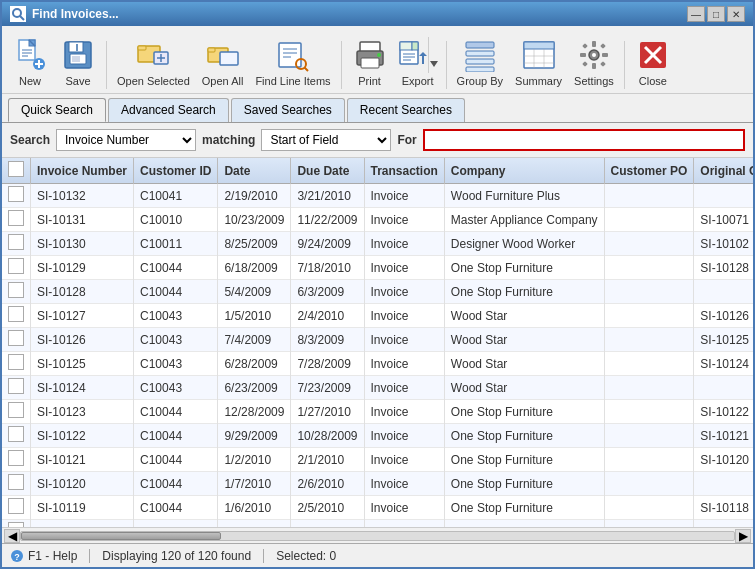 The image size is (755, 569). Describe the element at coordinates (378, 484) in the screenshot. I see `table-row: SI-10120 C10044 1/7/2010 2/6/2010 Invoic…` at that location.